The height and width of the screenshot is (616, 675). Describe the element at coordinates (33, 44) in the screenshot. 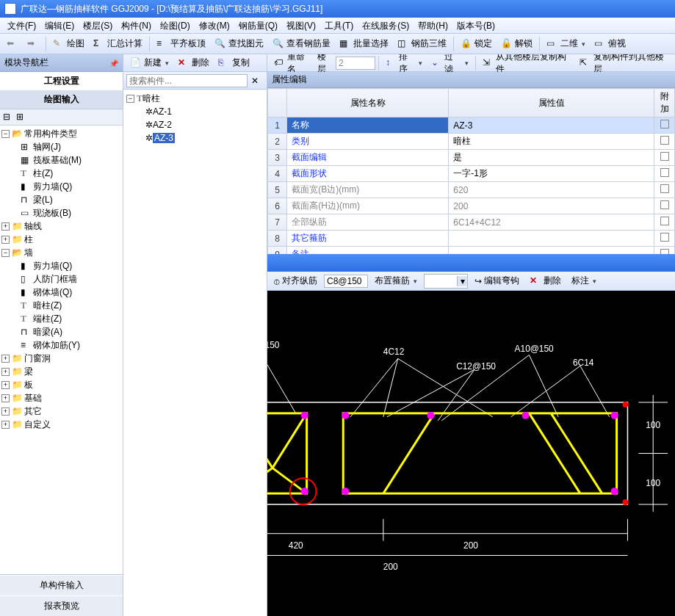

I see `nav-fwd-button` at that location.